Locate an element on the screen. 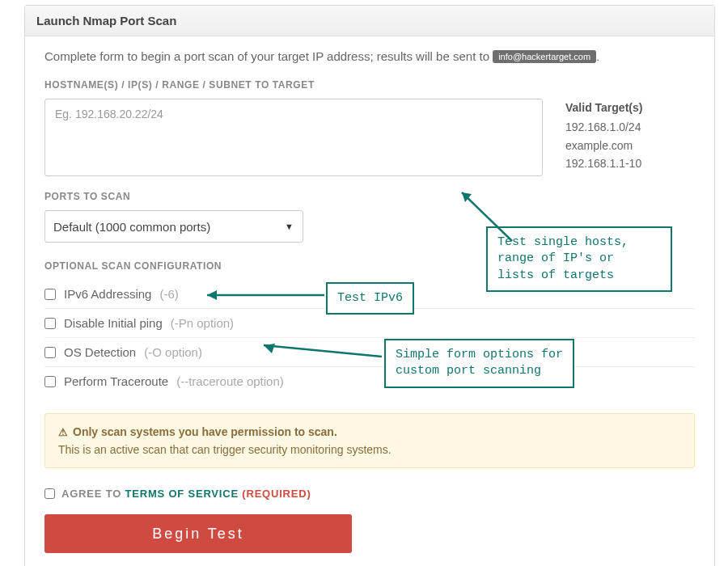  begin-test-button: Begin Test is located at coordinates (198, 534).